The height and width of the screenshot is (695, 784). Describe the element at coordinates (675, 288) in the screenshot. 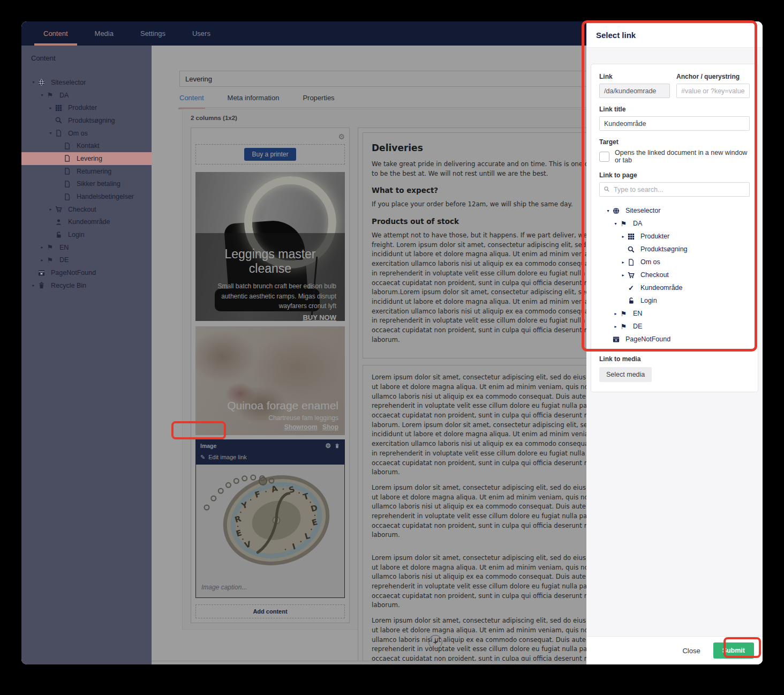

I see `dialog-tree-item-kundeomr-de: ✓Kundeområde` at that location.